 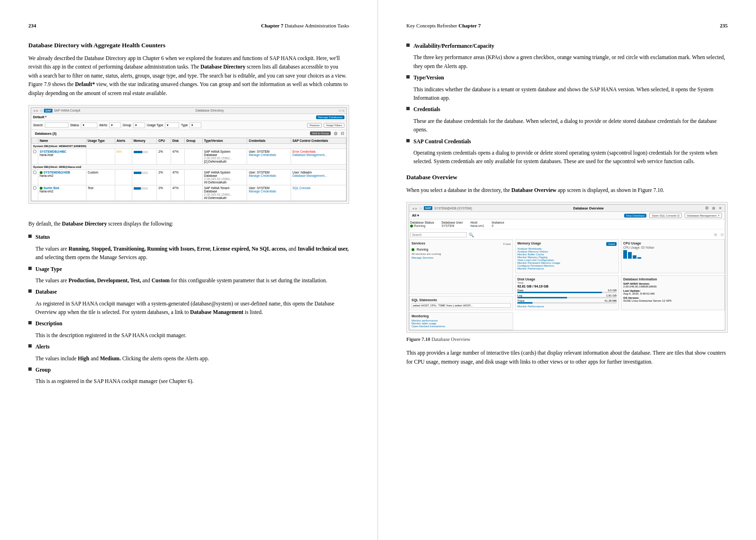 I want to click on row2-cpu: 2%, so click(x=163, y=177).